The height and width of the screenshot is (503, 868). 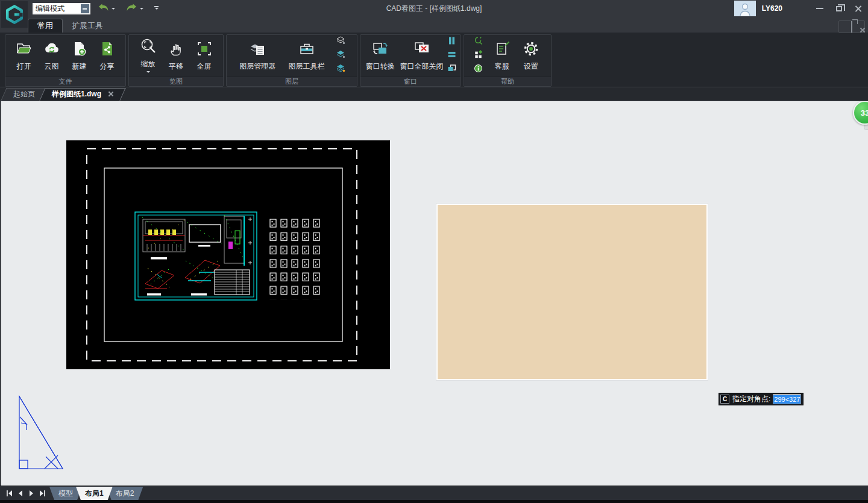 What do you see at coordinates (85, 8) in the screenshot?
I see `mode-select-dropdown-icon` at bounding box center [85, 8].